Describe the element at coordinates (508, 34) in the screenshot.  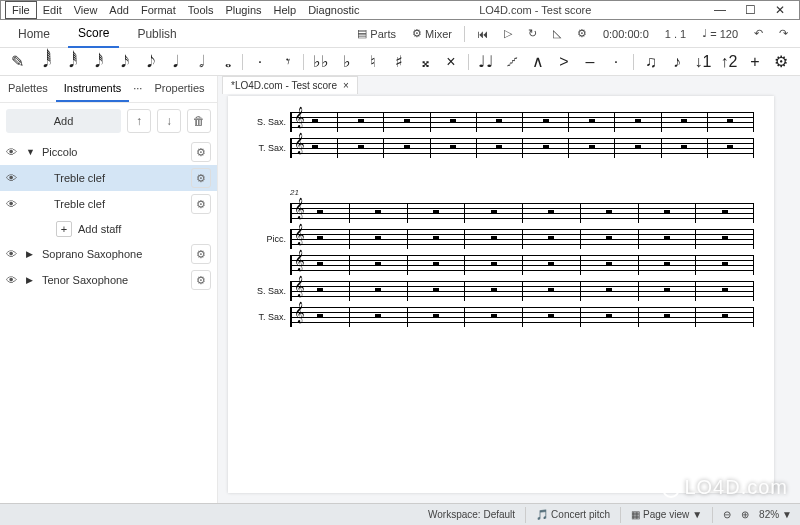
I see `play-button: ▷` at that location.